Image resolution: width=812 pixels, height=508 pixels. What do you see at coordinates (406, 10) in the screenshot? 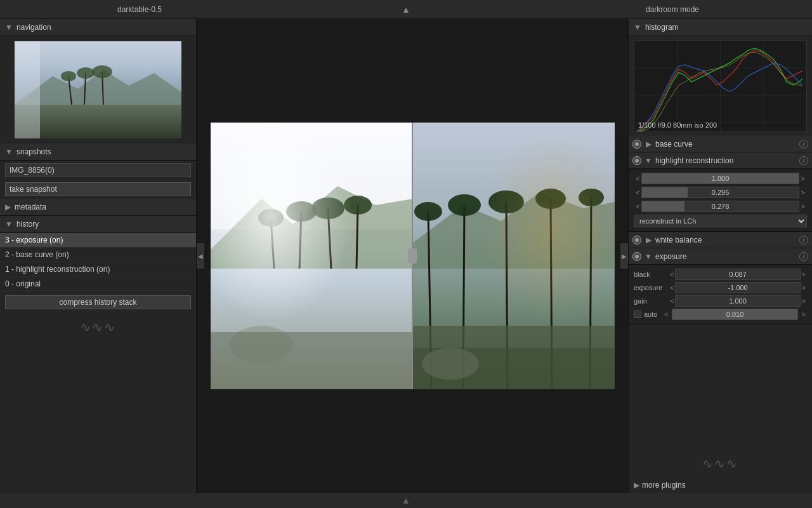
I see `topbar: darktable-0.5 ▲ darkroom mode` at bounding box center [406, 10].